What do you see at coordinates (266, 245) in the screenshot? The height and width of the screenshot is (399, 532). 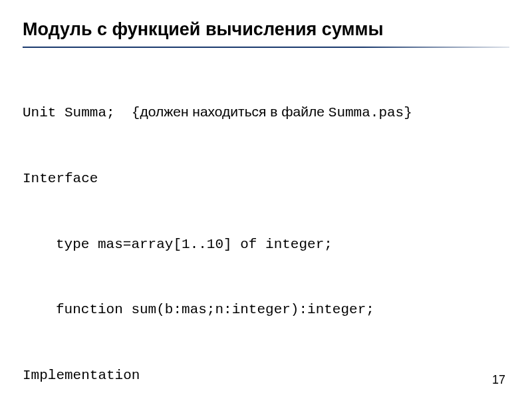 I see `code-line-3: type mas=array[1..10] of integer;` at bounding box center [266, 245].